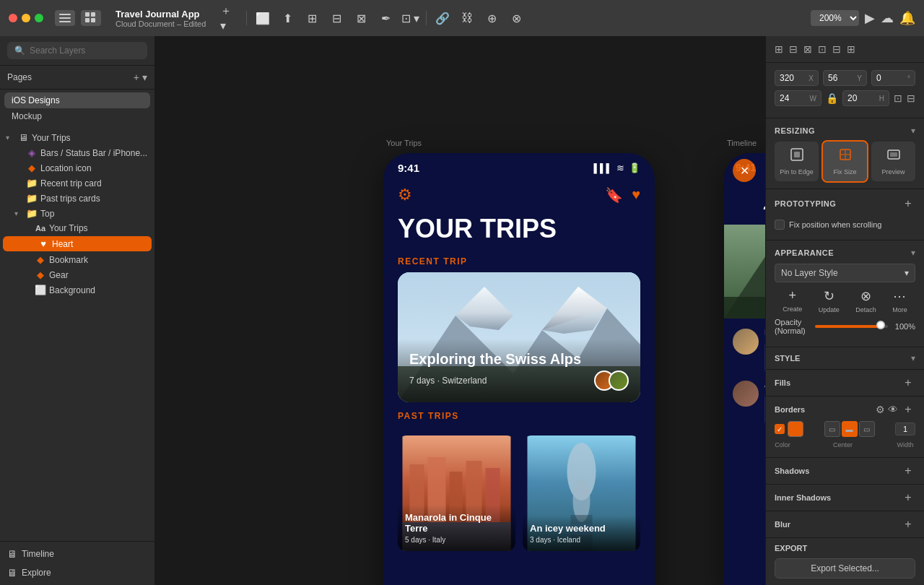  I want to click on border-width-input: 1, so click(905, 429).